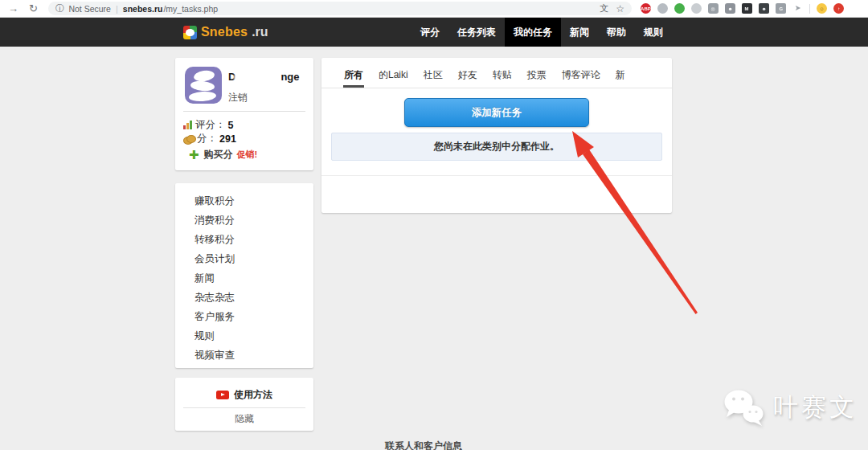 This screenshot has height=450, width=868. What do you see at coordinates (224, 32) in the screenshot?
I see `site-logo-text: Snebes` at bounding box center [224, 32].